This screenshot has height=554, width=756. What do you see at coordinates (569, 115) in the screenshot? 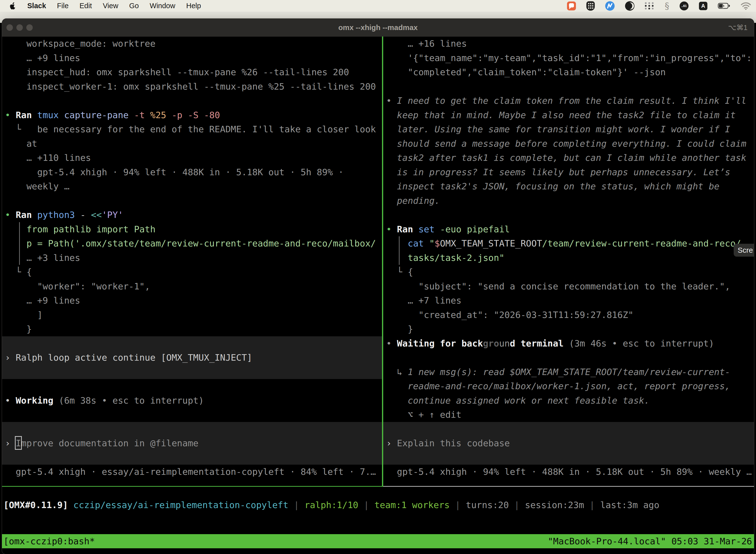
I see `terminal-row: keep that in mind. Maybe I also need the…` at bounding box center [569, 115].